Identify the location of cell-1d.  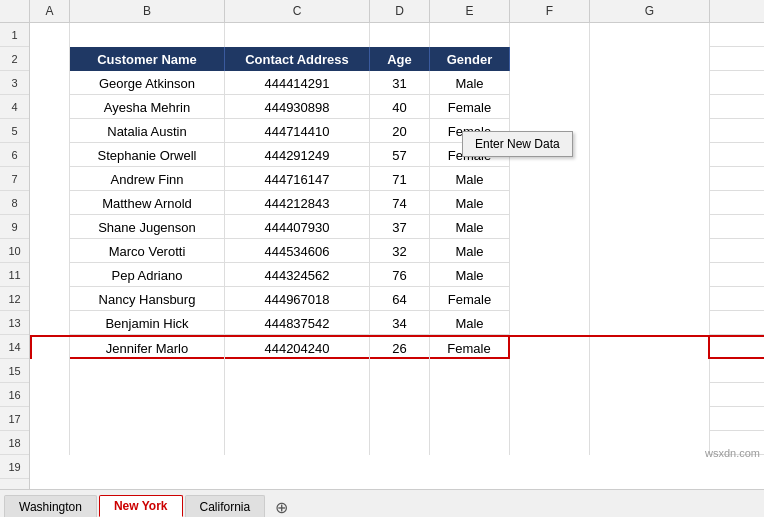
(400, 35).